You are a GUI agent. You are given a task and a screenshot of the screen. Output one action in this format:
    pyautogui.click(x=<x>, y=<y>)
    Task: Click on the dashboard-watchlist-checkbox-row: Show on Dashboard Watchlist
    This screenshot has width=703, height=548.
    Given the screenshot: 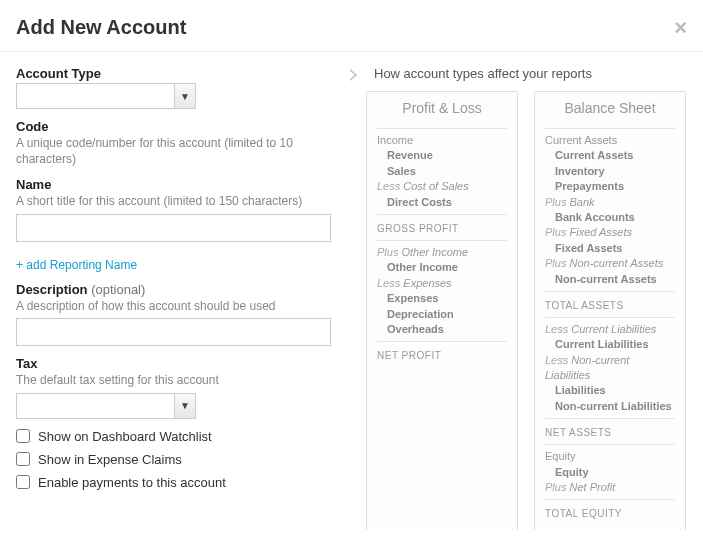 What is the action you would take?
    pyautogui.click(x=178, y=436)
    